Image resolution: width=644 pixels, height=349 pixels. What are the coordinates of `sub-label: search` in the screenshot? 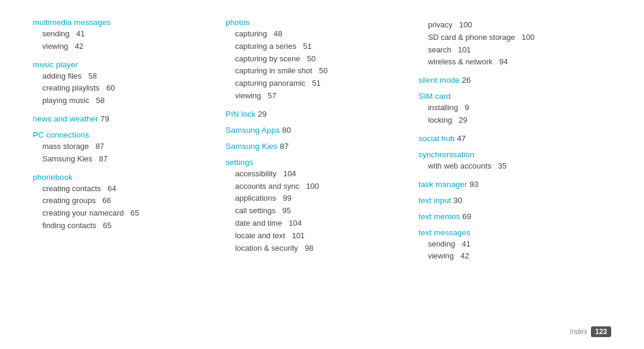 It's located at (440, 50).